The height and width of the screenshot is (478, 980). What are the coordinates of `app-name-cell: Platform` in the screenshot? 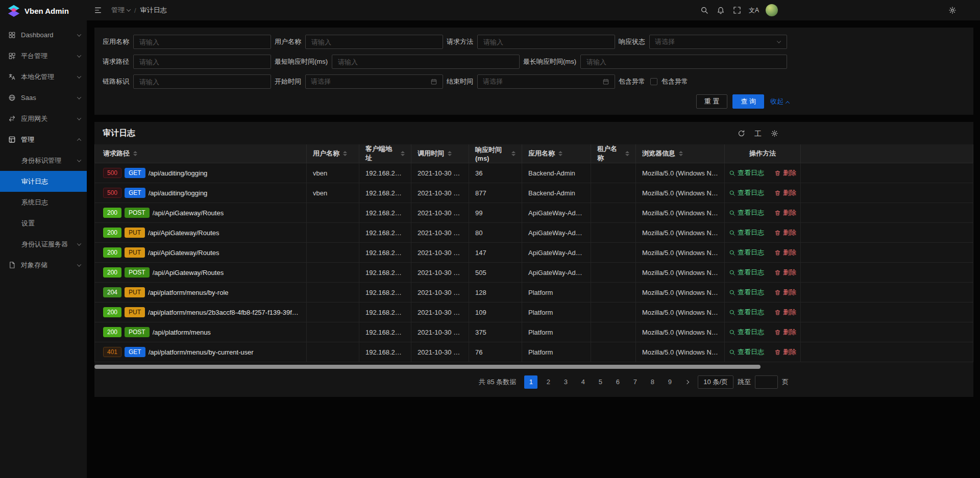 It's located at (556, 312).